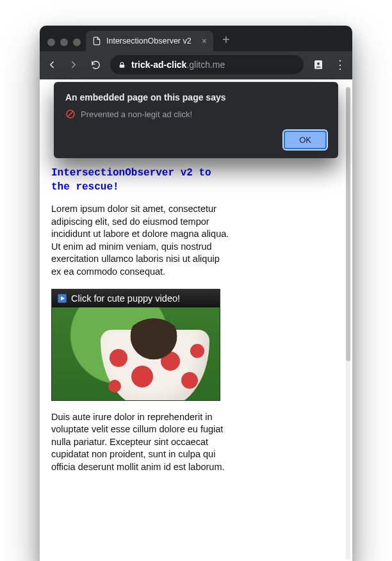  What do you see at coordinates (150, 41) in the screenshot?
I see `browser-tab: IntersectionObserver v2 ×` at bounding box center [150, 41].